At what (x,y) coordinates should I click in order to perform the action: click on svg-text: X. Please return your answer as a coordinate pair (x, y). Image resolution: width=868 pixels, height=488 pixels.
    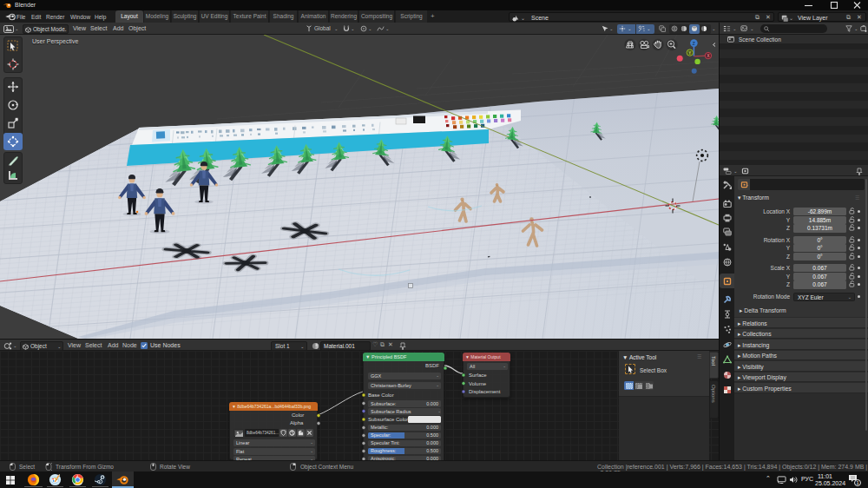
    Looking at the image, I should click on (708, 56).